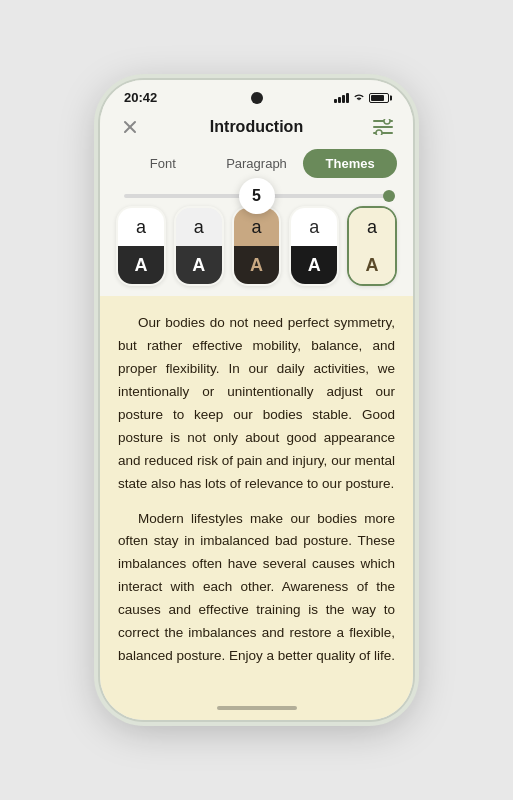  Describe the element at coordinates (314, 228) in the screenshot. I see `theme-4-lowercase: a` at that location.